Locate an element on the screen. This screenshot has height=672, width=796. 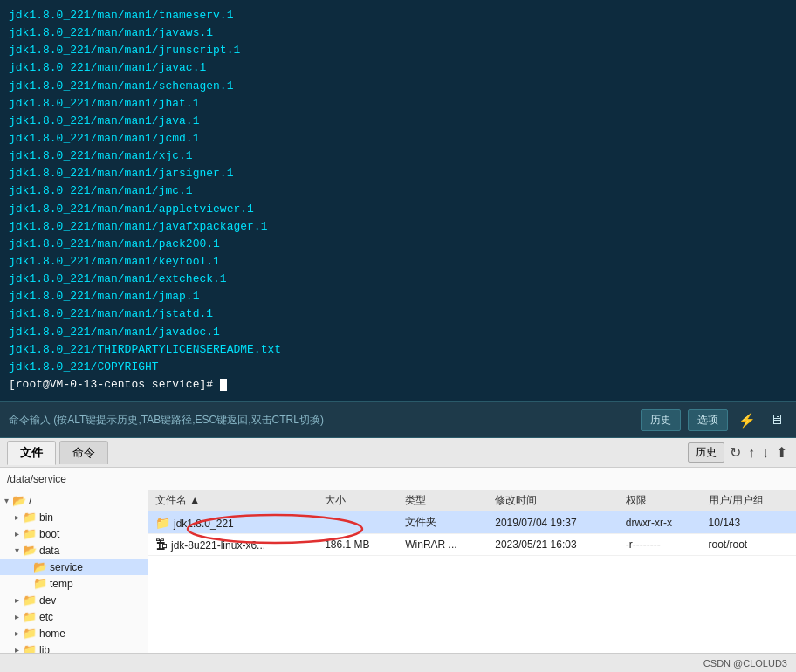
terminal-line: jdk1.8.0_221/man/man1/jhat.1 is located at coordinates (398, 104).